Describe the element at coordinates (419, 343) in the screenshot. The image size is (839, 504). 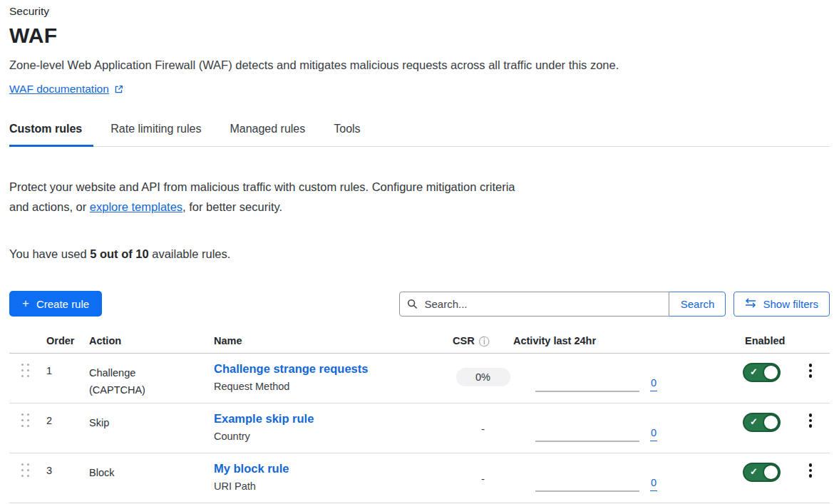
I see `table-header-row: Order Action Name CSR ⓘ Activity last 24…` at that location.